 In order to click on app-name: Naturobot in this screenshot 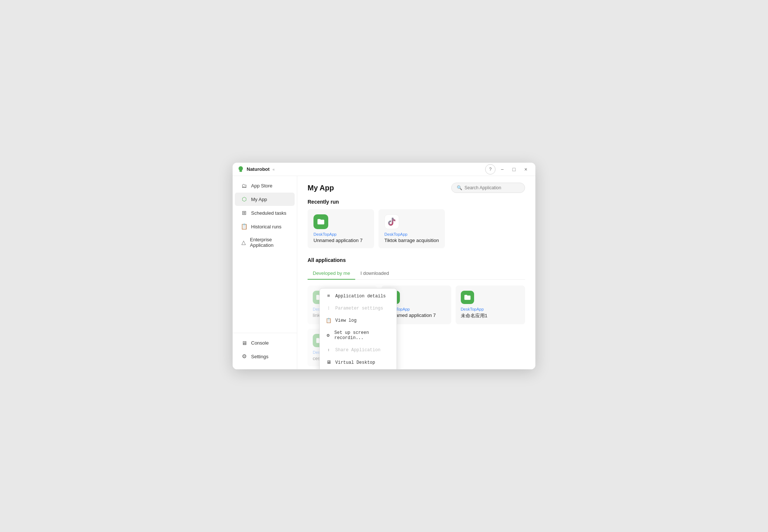, I will do `click(258, 169)`.